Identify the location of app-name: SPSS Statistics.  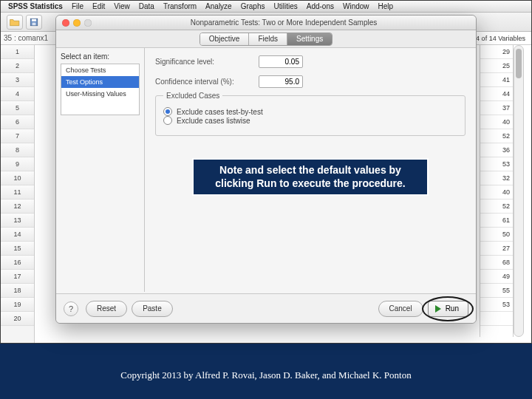
(35, 6).